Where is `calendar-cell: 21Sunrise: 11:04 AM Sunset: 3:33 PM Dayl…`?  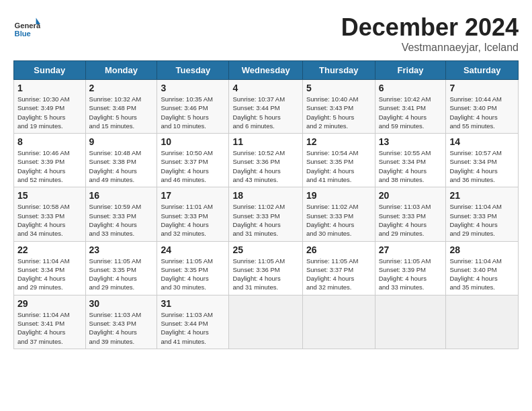
calendar-cell: 21Sunrise: 11:04 AM Sunset: 3:33 PM Dayl… is located at coordinates (482, 214).